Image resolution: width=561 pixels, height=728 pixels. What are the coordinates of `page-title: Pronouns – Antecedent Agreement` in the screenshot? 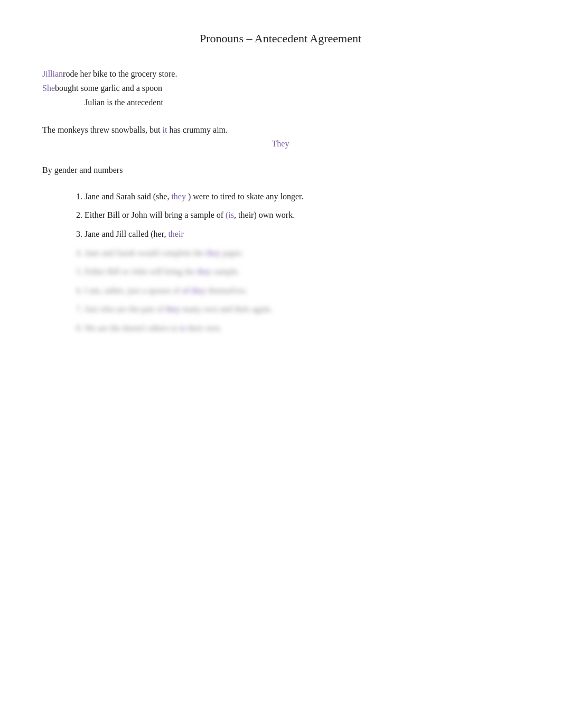 It's located at (280, 39).